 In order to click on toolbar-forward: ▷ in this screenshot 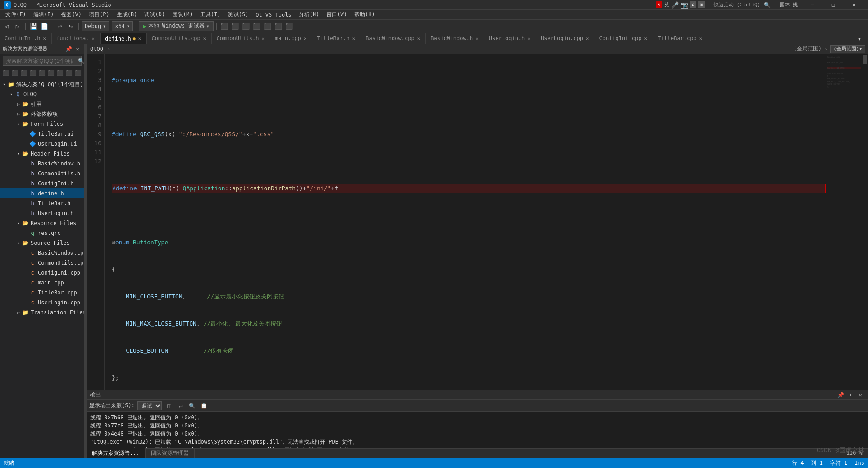, I will do `click(18, 26)`.